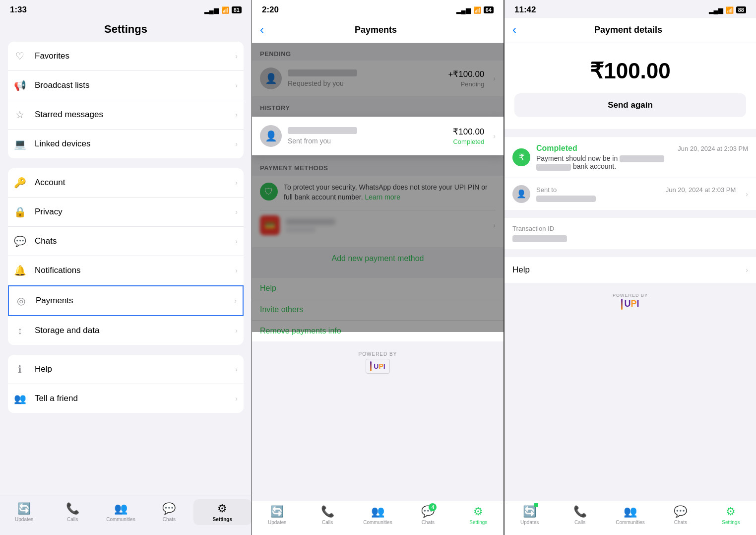 Image resolution: width=756 pixels, height=535 pixels. Describe the element at coordinates (630, 300) in the screenshot. I see `upi-footer-3: POWERED BY UPI` at that location.